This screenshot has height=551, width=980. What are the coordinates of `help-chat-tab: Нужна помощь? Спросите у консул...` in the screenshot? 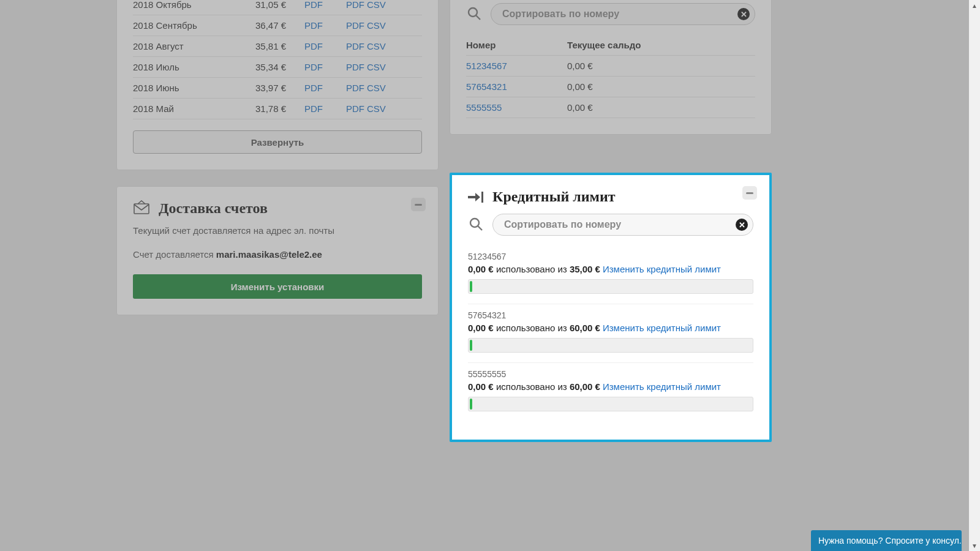 It's located at (886, 541).